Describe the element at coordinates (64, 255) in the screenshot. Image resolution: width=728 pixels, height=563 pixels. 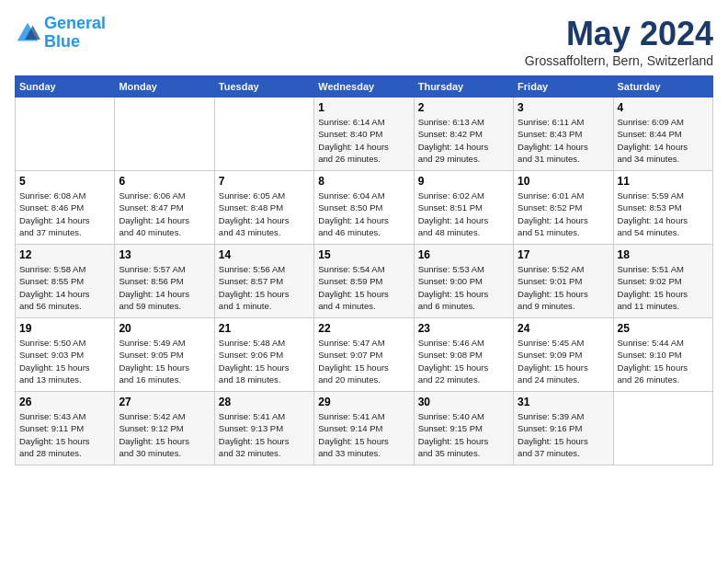
I see `day-number: 12` at that location.